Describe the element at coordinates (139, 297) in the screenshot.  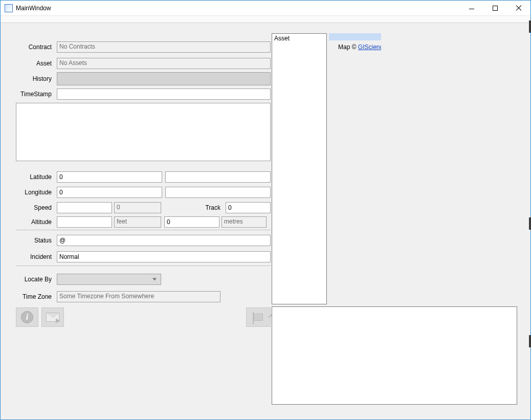
I see `time-zone-field: Some Timezone From Somewhere` at that location.